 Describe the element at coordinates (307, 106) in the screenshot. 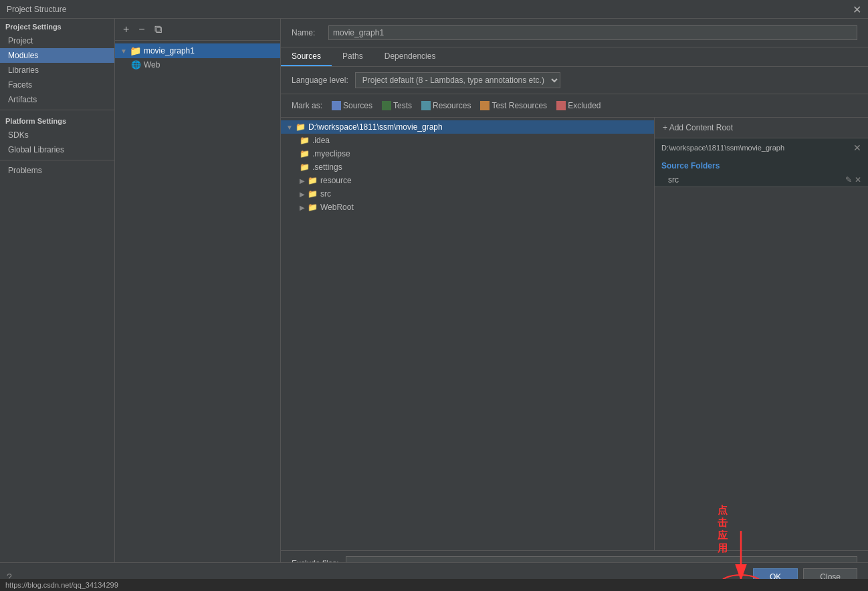

I see `mark-as-label: Mark as:` at that location.